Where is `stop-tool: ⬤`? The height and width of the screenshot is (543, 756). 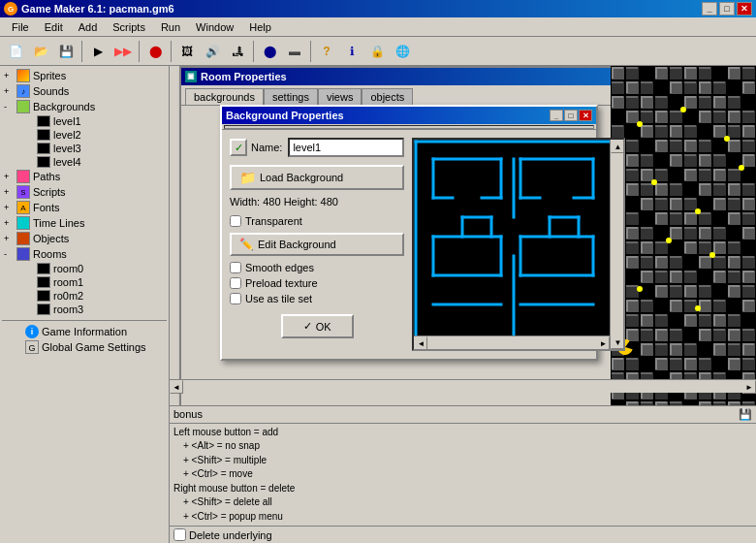 stop-tool: ⬤ is located at coordinates (155, 51).